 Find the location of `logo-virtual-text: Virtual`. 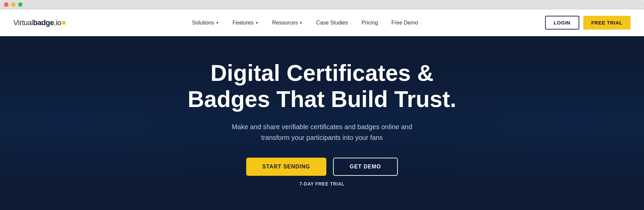

logo-virtual-text: Virtual is located at coordinates (23, 23).